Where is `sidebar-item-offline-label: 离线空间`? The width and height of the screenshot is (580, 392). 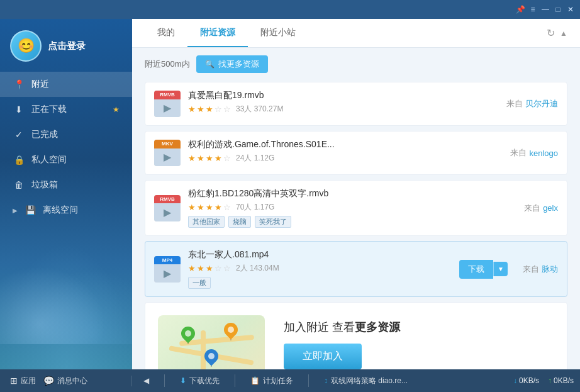 sidebar-item-offline-label: 离线空间 is located at coordinates (60, 210).